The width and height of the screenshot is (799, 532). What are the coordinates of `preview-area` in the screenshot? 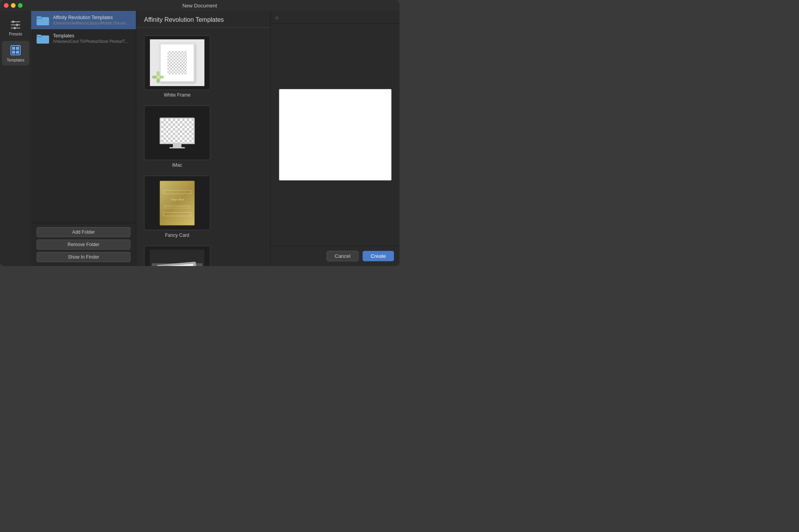 It's located at (335, 135).